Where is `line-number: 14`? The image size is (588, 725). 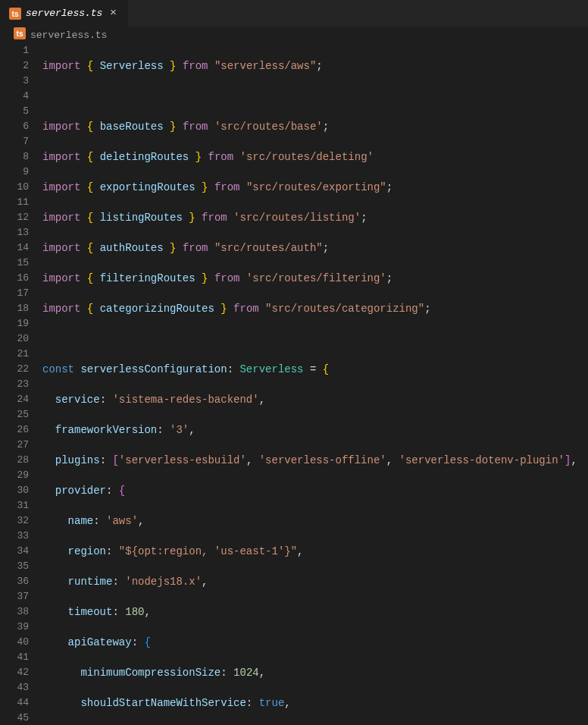
line-number: 14 is located at coordinates (14, 248).